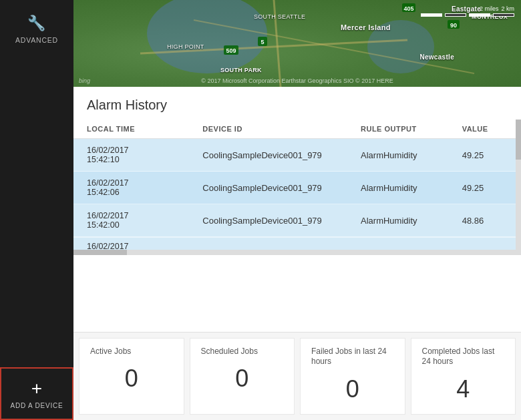 The height and width of the screenshot is (420, 521). What do you see at coordinates (464, 357) in the screenshot?
I see `job-stat-label: Completed Jobs last 24 hours` at bounding box center [464, 357].